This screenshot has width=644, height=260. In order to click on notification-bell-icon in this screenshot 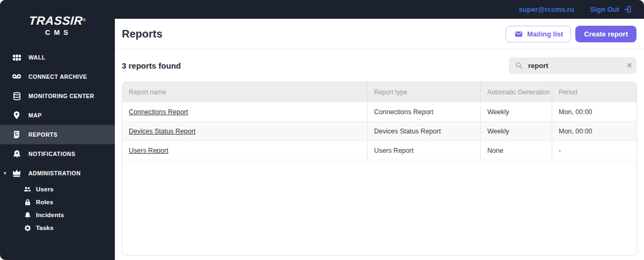, I will do `click(17, 154)`.